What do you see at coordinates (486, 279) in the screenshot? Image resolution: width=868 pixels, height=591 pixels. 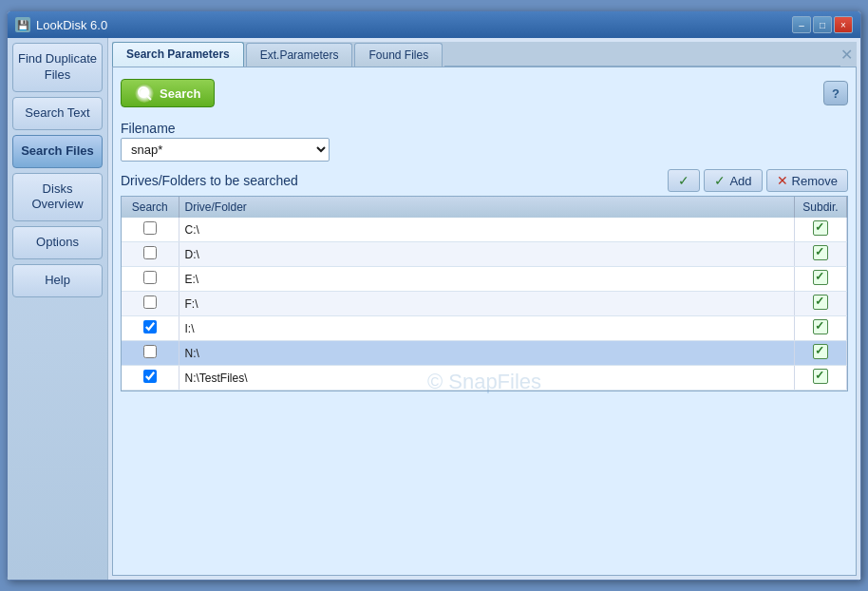 I see `path-cell: E:\` at bounding box center [486, 279].